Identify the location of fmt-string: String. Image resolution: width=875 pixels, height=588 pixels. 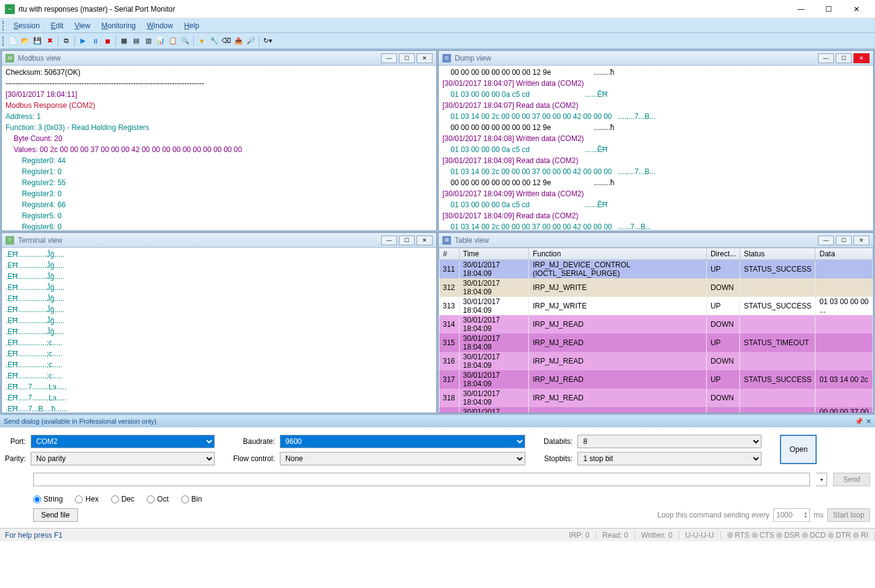
(48, 499).